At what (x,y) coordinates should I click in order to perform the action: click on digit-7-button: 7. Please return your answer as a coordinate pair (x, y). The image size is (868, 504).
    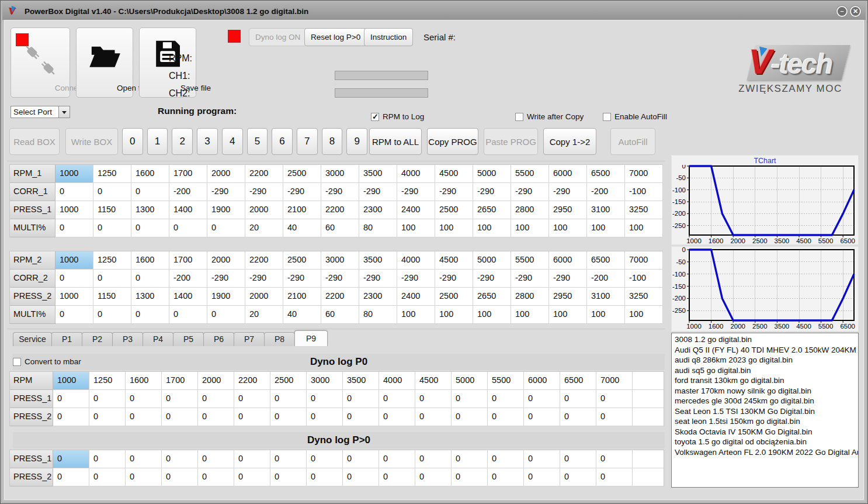
    Looking at the image, I should click on (307, 141).